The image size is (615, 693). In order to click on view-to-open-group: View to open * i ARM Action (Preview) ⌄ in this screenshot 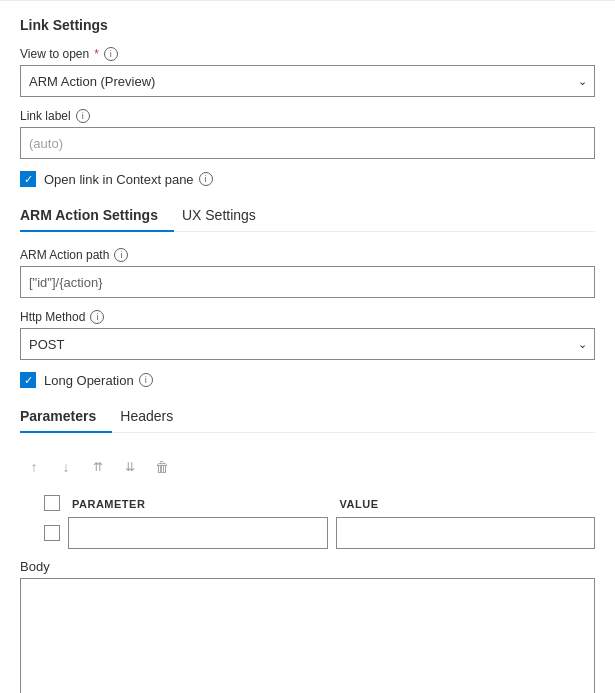, I will do `click(308, 72)`.